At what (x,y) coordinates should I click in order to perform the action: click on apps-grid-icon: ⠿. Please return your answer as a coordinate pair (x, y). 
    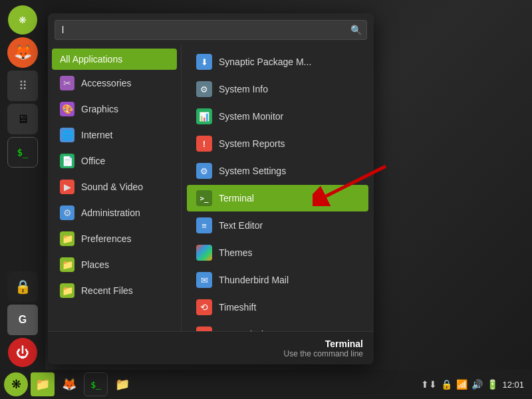
    Looking at the image, I should click on (23, 86).